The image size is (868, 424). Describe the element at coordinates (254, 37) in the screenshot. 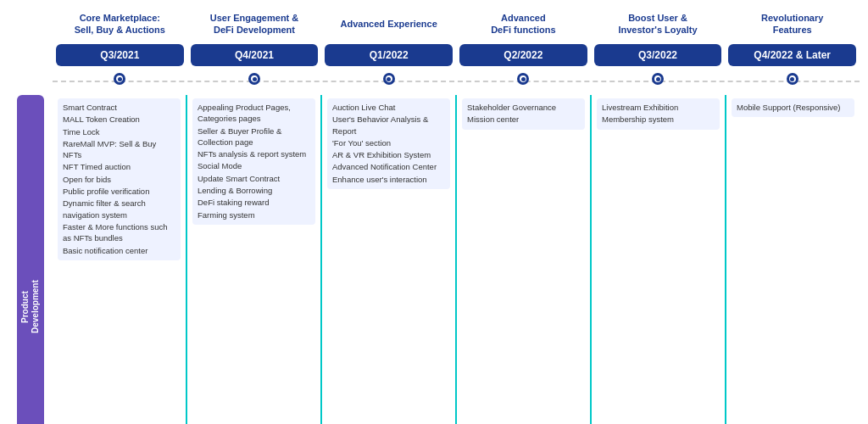

I see `header-col-phase2: User Engagement &DeFi DevelopmentQ4/2021` at that location.